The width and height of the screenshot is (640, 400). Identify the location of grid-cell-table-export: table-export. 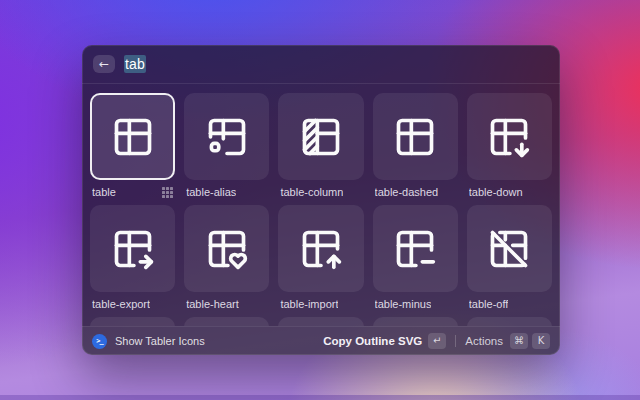
(132, 258).